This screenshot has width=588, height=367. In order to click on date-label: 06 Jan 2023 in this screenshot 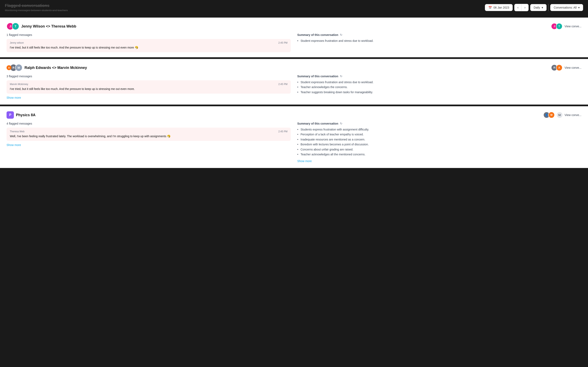, I will do `click(502, 8)`.